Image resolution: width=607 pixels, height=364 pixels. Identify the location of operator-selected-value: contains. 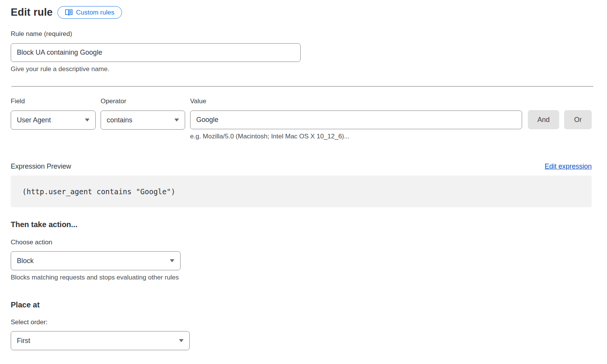
(119, 120).